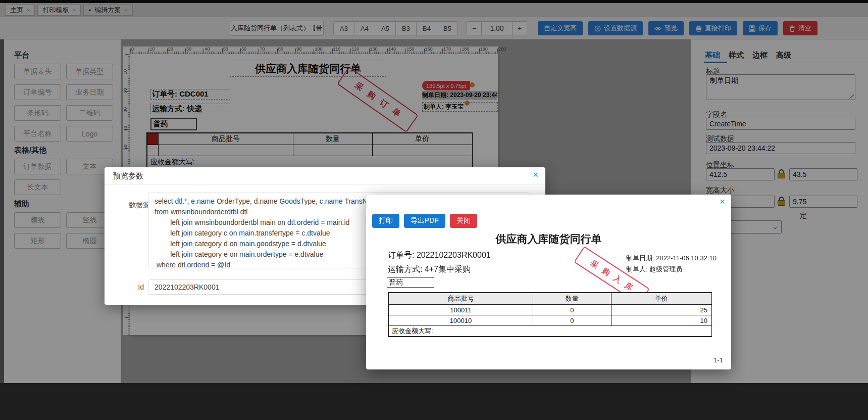  I want to click on preview-doc-title: 供应商入库随货同行单, so click(548, 239).